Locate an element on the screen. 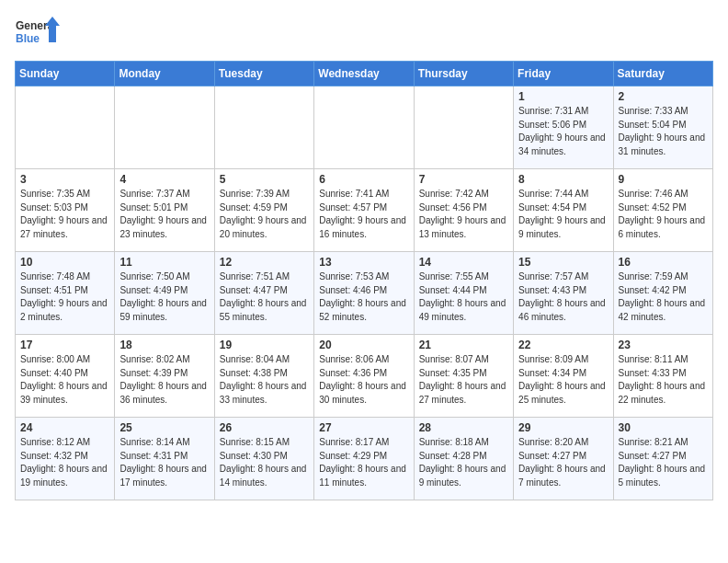 Image resolution: width=728 pixels, height=563 pixels. day-number: 2 is located at coordinates (664, 97).